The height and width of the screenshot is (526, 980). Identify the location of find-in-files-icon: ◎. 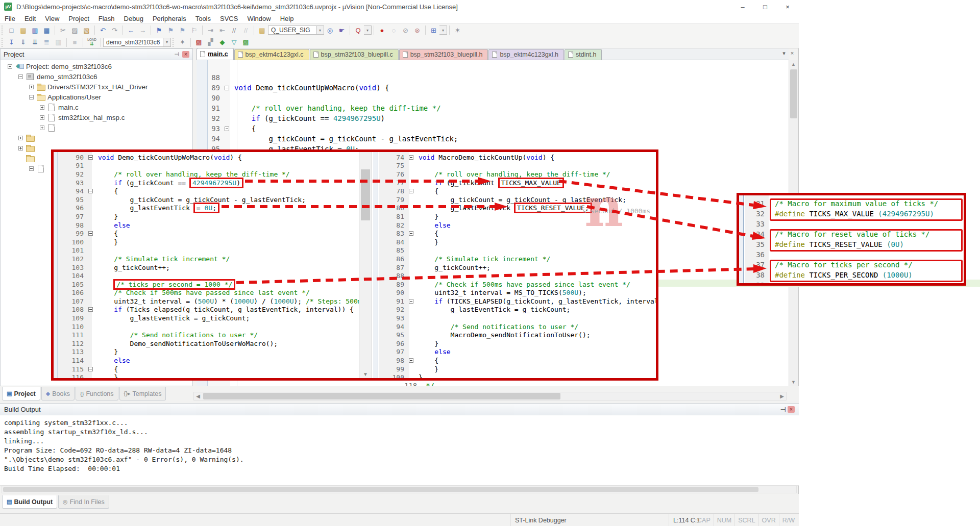
(330, 30).